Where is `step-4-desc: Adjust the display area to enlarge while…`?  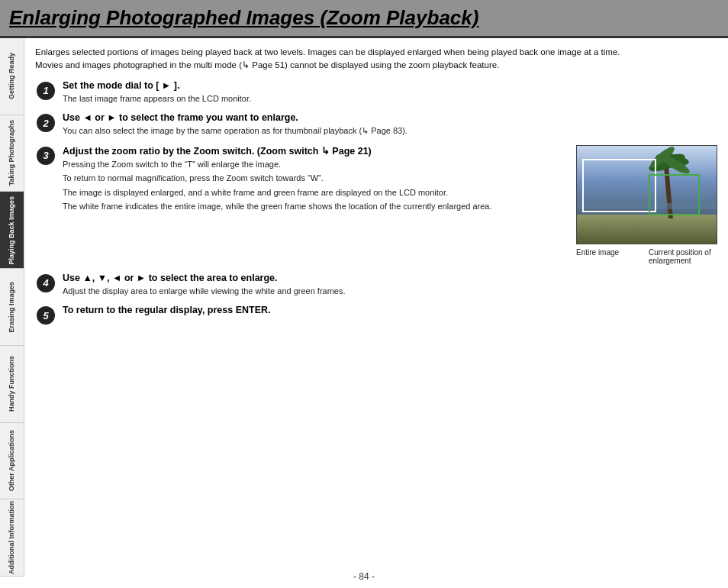
step-4-desc: Adjust the display area to enlarge while… is located at coordinates (390, 292).